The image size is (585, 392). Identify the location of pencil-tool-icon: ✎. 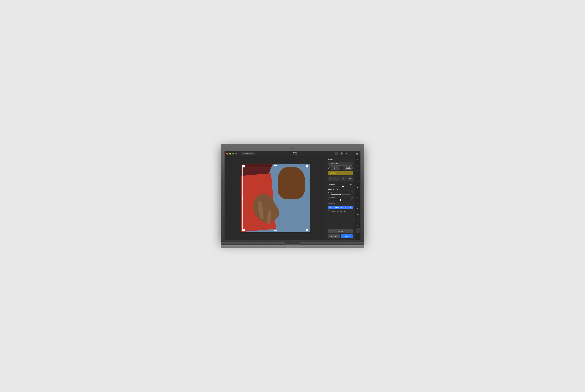
(358, 198).